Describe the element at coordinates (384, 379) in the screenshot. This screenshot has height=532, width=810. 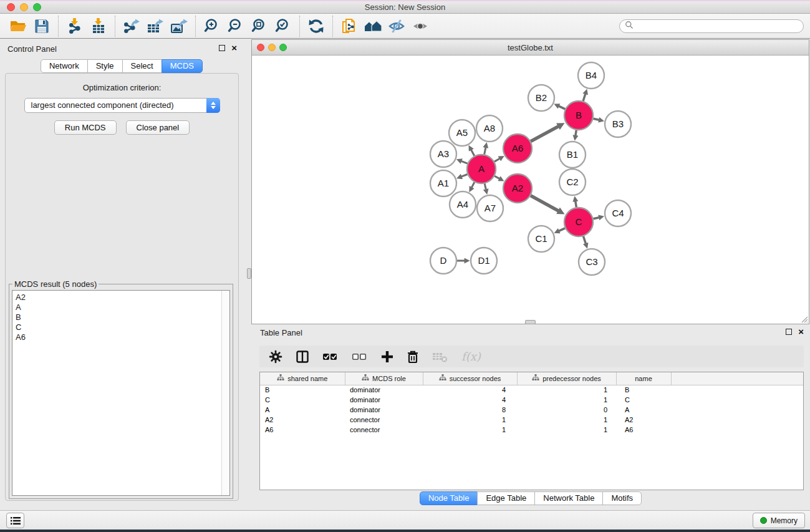
I see `column-header-MCDS-role: MCDS role` at that location.